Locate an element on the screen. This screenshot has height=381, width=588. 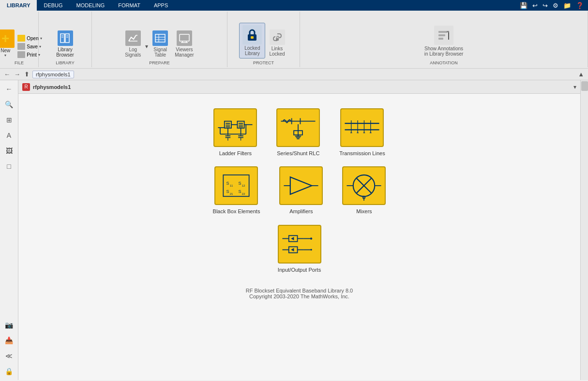
save-icon-btn: 💾 is located at coordinates (524, 6).